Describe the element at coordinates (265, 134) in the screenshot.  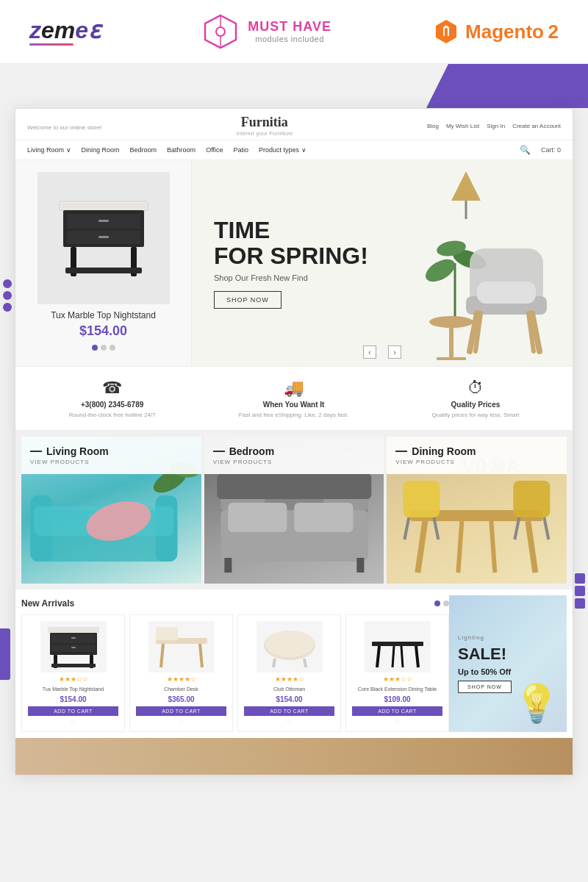
I see `store-tagline: Interior your Furniture` at that location.